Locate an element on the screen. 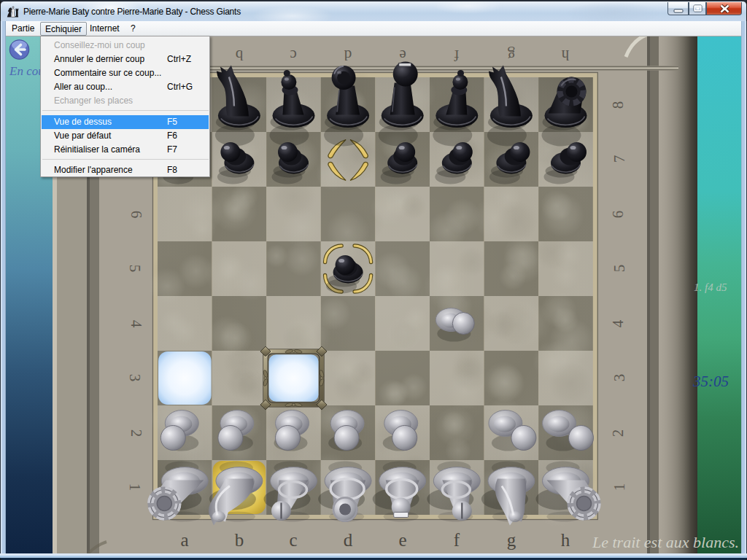  svg-text: a is located at coordinates (184, 540).